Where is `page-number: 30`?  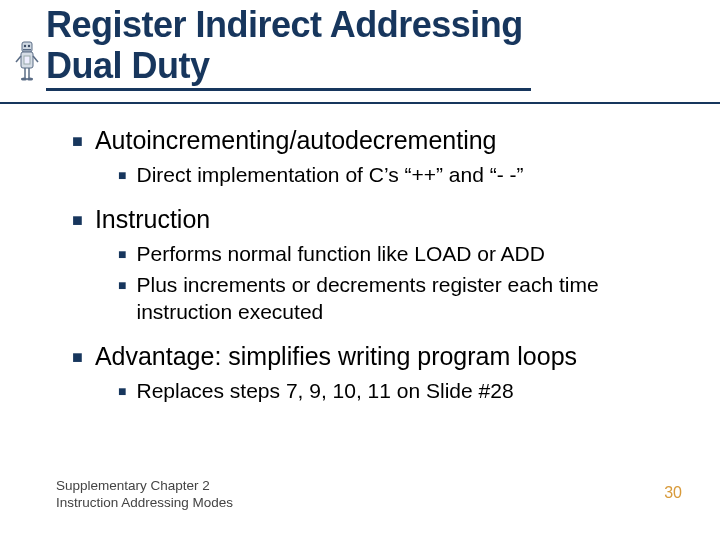
page-number: 30 is located at coordinates (673, 493).